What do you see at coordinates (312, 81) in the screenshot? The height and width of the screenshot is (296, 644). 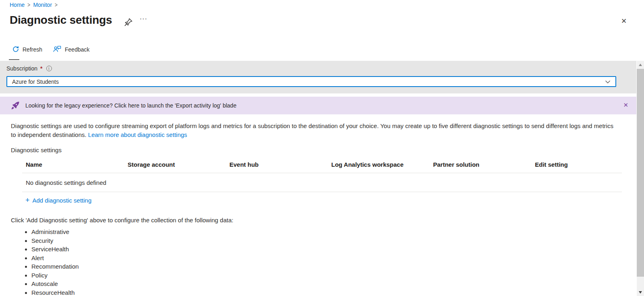 I see `subscription-select: Azure for Students` at bounding box center [312, 81].